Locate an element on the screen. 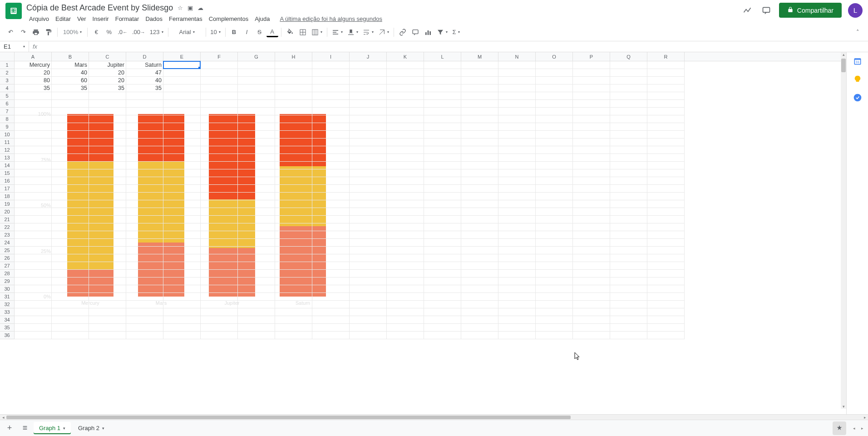 The image size is (868, 436). share-button: Compartilhar is located at coordinates (810, 10).